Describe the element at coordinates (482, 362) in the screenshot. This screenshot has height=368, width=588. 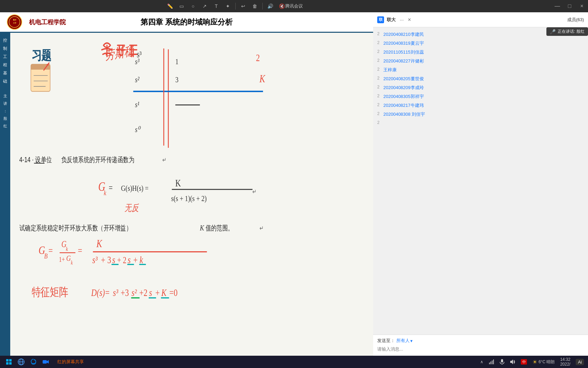
I see `tray-expand-icon: ∧` at that location.